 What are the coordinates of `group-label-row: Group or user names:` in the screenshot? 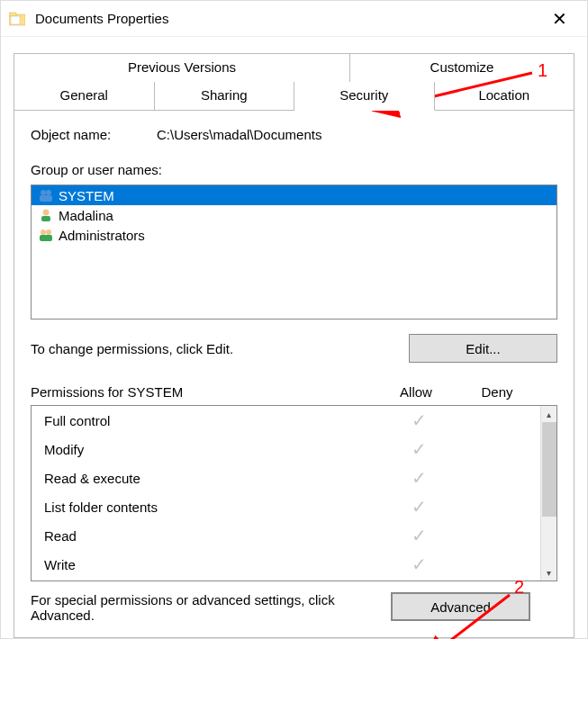 It's located at (294, 169).